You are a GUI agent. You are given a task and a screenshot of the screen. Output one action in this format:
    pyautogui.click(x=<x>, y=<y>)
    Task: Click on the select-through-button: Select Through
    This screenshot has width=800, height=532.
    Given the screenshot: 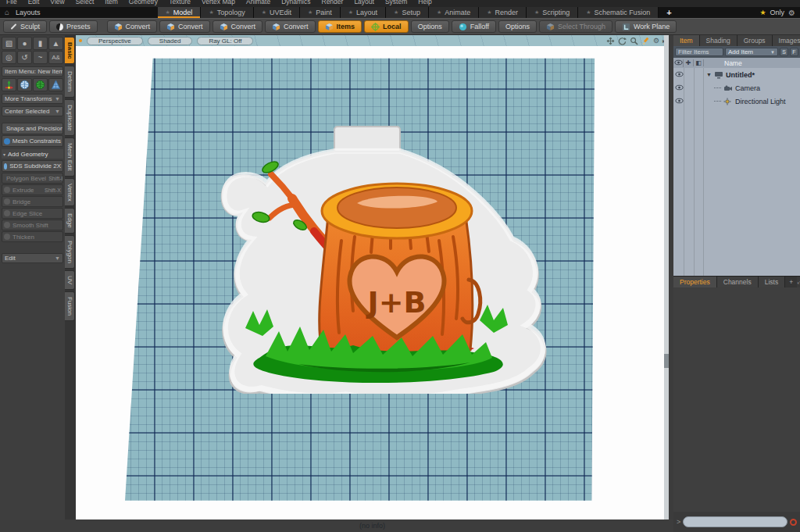 What is the action you would take?
    pyautogui.click(x=576, y=27)
    